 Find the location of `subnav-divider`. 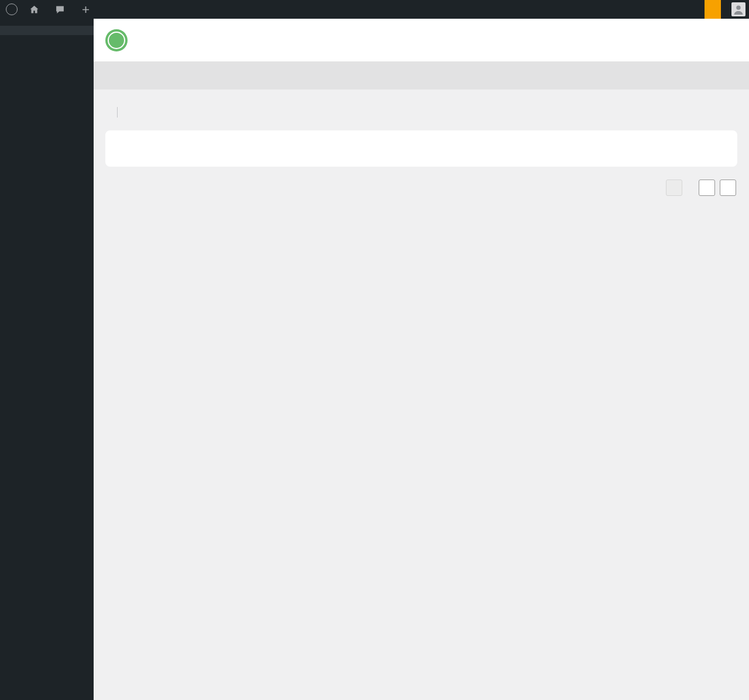

subnav-divider is located at coordinates (117, 112).